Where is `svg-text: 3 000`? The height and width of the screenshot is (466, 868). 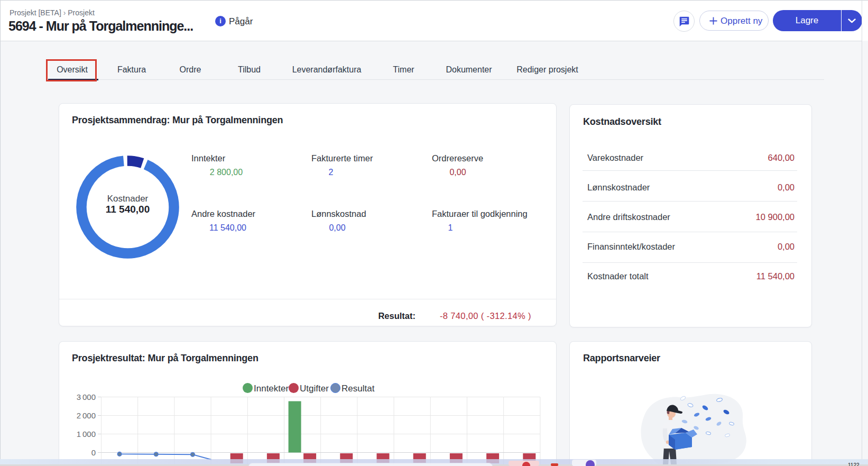
svg-text: 3 000 is located at coordinates (86, 397).